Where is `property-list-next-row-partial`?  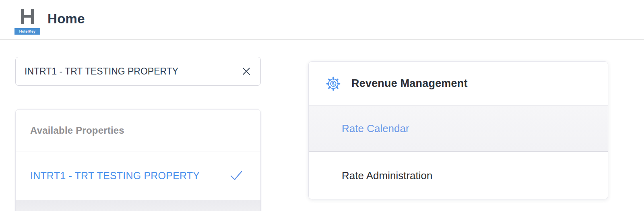 property-list-next-row-partial is located at coordinates (138, 205).